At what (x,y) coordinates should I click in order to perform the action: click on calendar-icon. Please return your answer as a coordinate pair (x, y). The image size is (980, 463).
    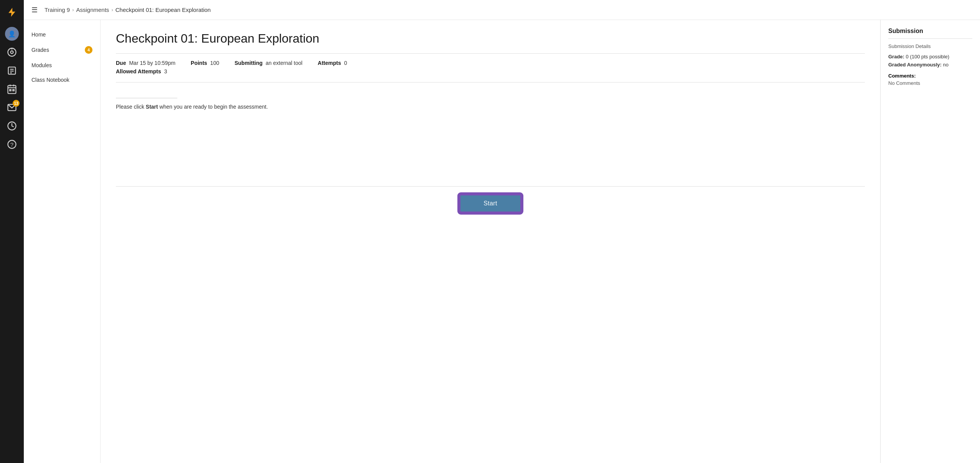
    Looking at the image, I should click on (12, 89).